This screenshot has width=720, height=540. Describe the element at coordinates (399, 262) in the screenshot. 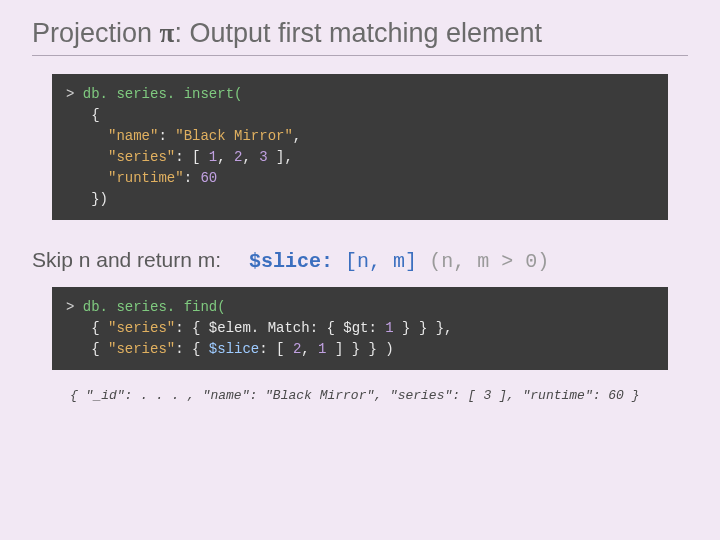

I see `slice-expression: $slice: [n, m] (n, m > 0)` at that location.